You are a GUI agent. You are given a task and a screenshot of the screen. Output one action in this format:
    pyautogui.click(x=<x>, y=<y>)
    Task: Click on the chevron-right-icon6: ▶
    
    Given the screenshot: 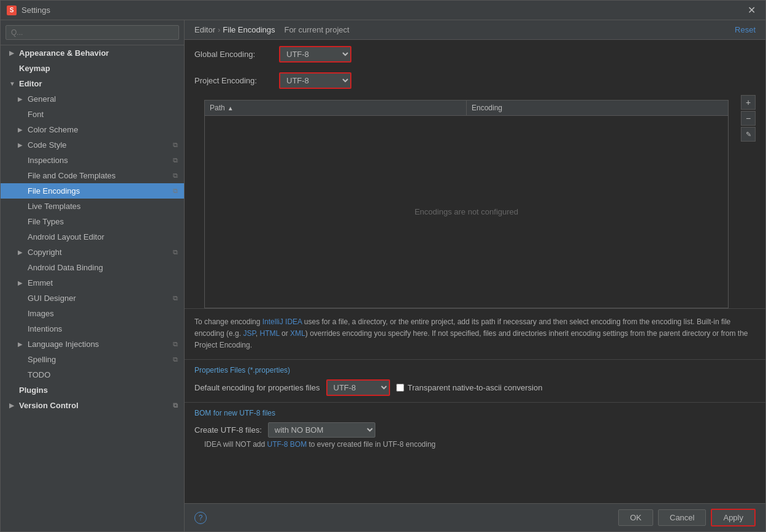 What is the action you would take?
    pyautogui.click(x=21, y=283)
    